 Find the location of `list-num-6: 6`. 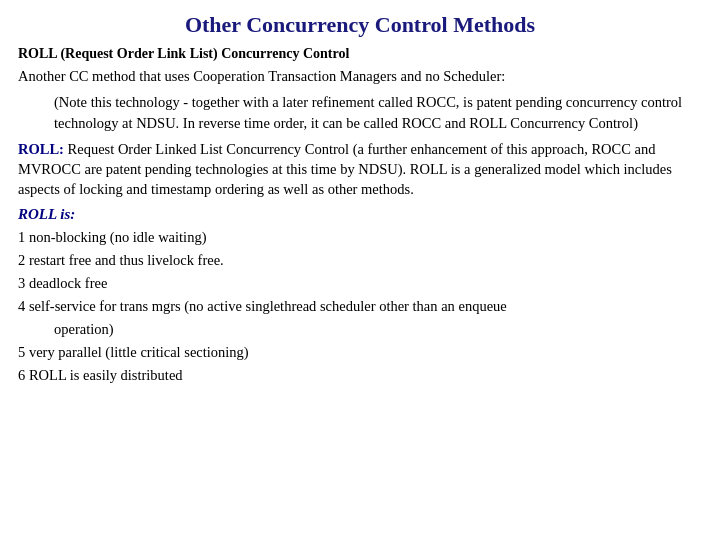

list-num-6: 6 is located at coordinates (24, 375).